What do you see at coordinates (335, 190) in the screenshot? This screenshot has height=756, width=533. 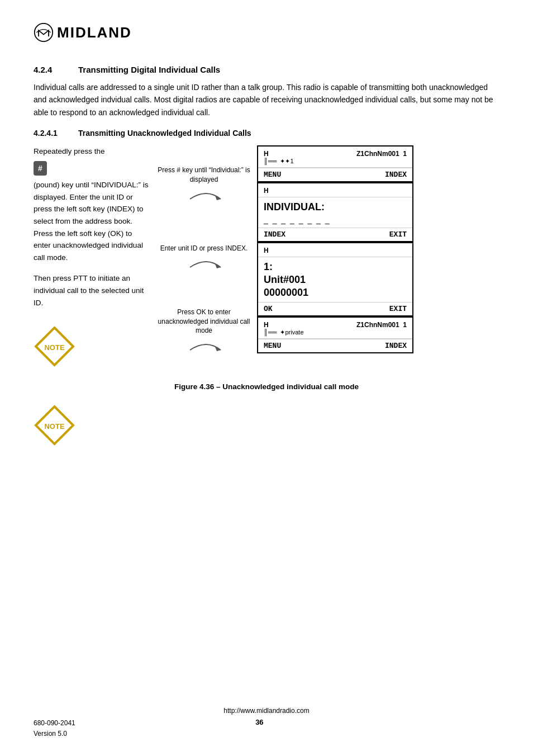 I see `screen2-top: H` at bounding box center [335, 190].